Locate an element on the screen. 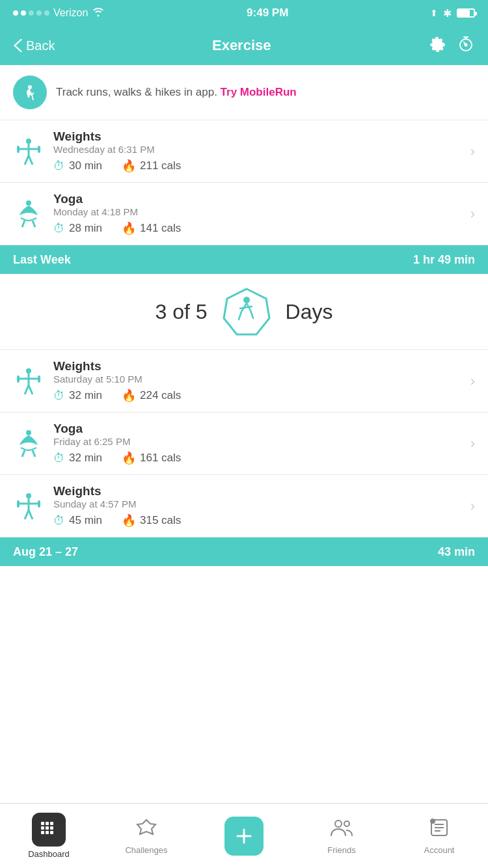 This screenshot has height=868, width=488. chevron-right-yoga-1: › is located at coordinates (472, 214).